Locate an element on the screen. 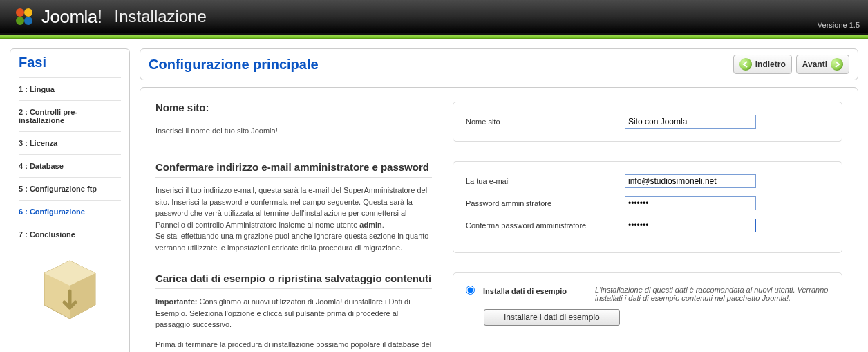  version-label: Versione 1.5 is located at coordinates (839, 25).